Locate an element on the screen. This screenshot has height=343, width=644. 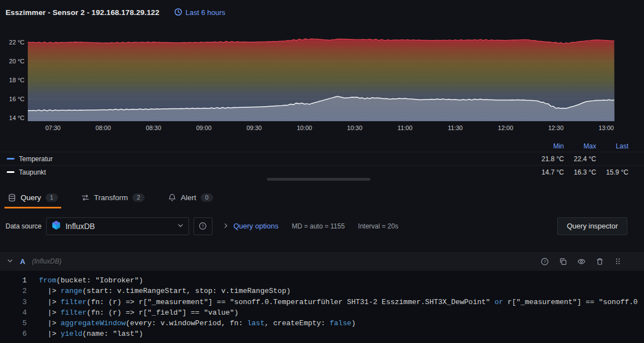
legend-col-min: Min is located at coordinates (548, 146).